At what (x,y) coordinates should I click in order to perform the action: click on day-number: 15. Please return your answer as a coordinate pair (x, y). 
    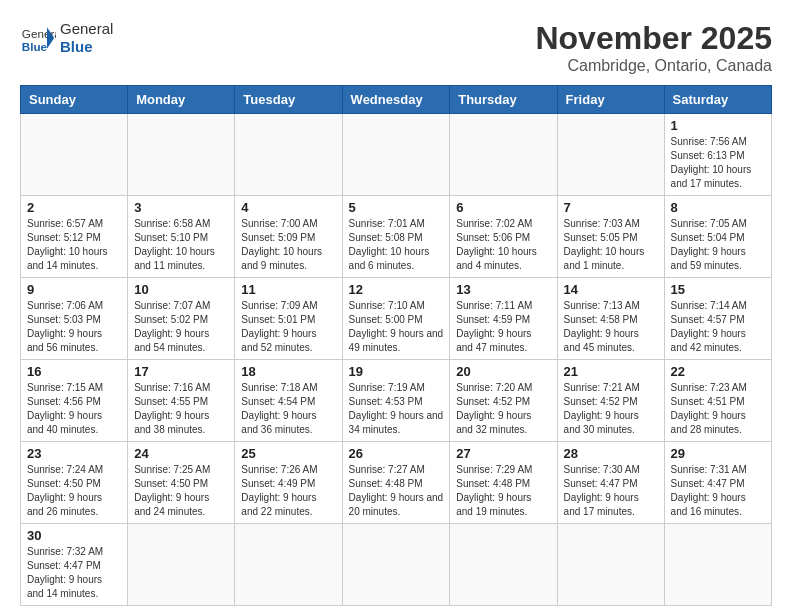
    Looking at the image, I should click on (718, 290).